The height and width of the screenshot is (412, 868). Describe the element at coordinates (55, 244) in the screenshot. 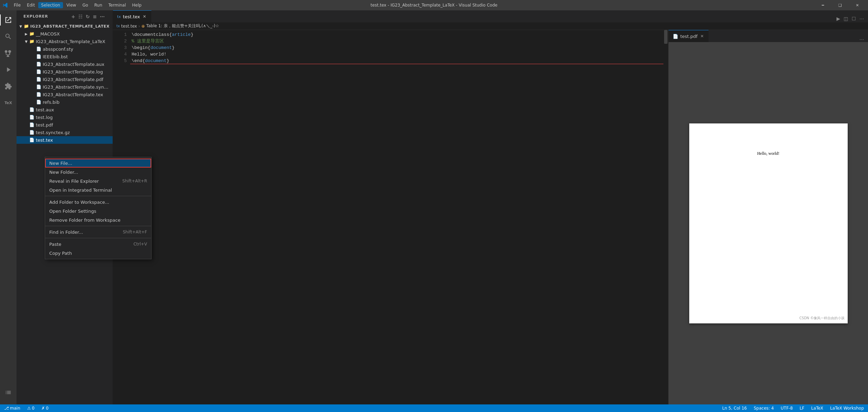

I see `paste-label: Paste` at that location.